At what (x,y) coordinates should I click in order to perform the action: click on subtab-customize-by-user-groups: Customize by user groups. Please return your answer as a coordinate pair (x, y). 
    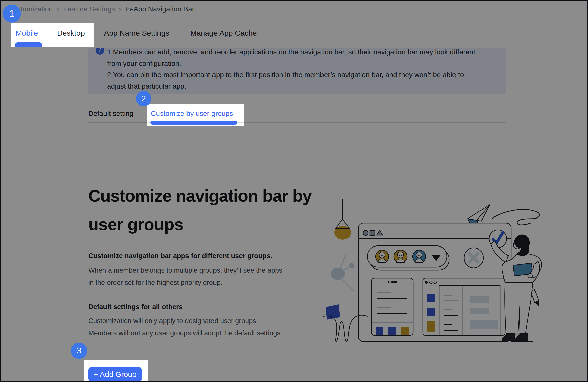
    Looking at the image, I should click on (192, 114).